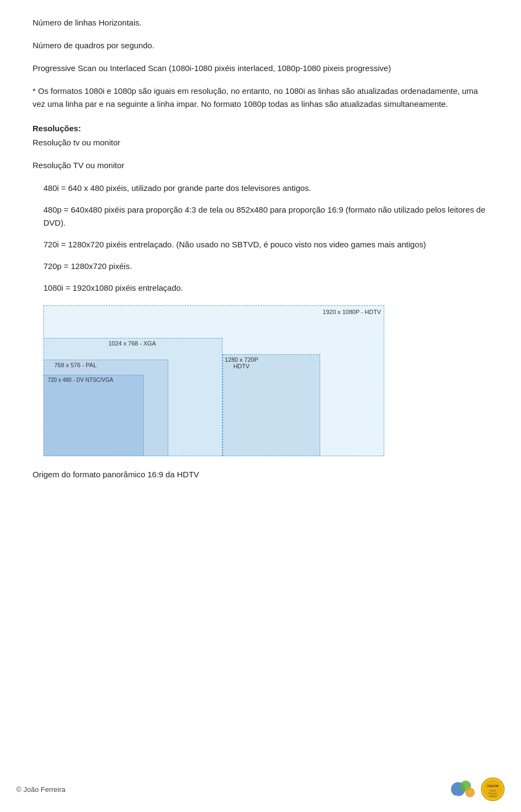 The image size is (521, 812). Describe the element at coordinates (242, 363) in the screenshot. I see `label-720p: 1280 x 720P HDTV` at that location.